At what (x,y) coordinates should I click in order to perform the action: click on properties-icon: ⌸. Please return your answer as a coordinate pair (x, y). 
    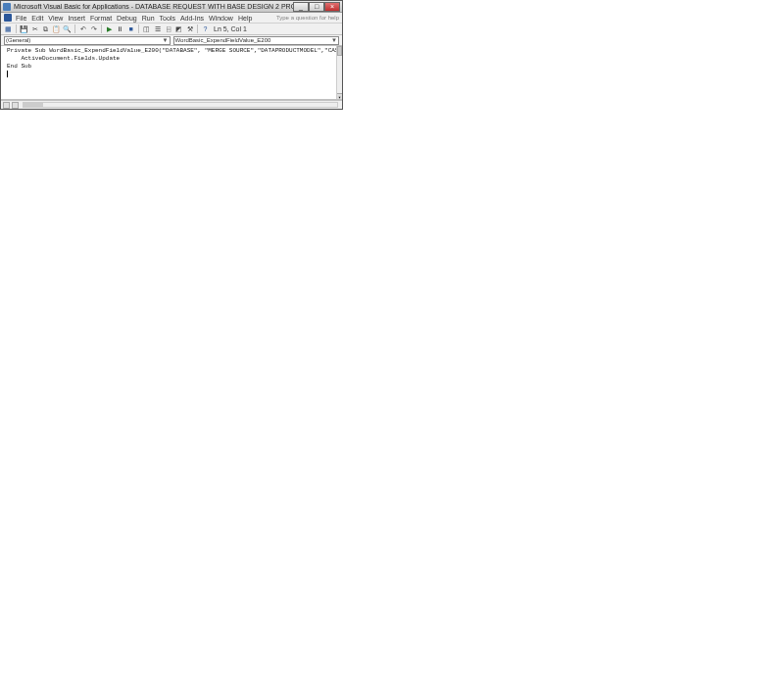
    Looking at the image, I should click on (169, 29).